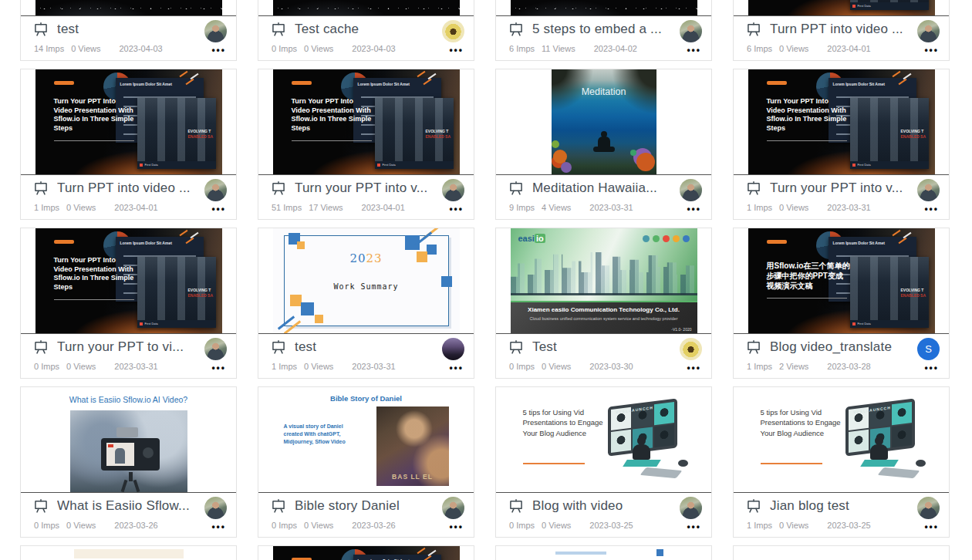 Image resolution: width=972 pixels, height=560 pixels. Describe the element at coordinates (96, 525) in the screenshot. I see `project-stats: 0 Imps 0 Views 2023-03-26` at that location.